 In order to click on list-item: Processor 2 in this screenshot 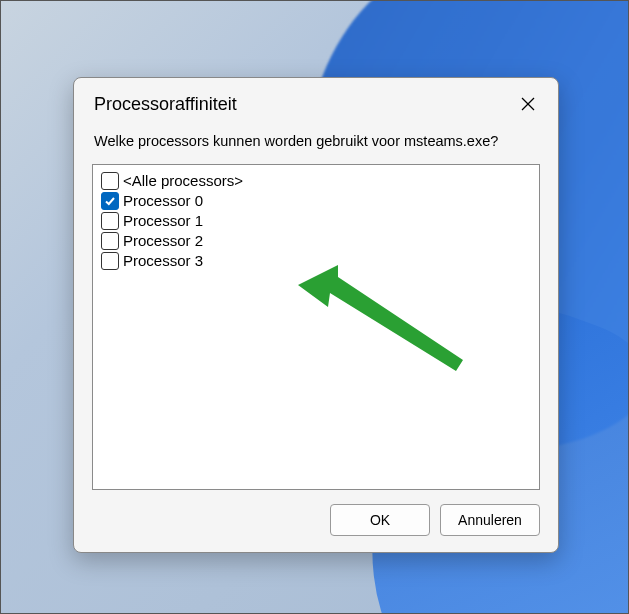, I will do `click(316, 241)`.